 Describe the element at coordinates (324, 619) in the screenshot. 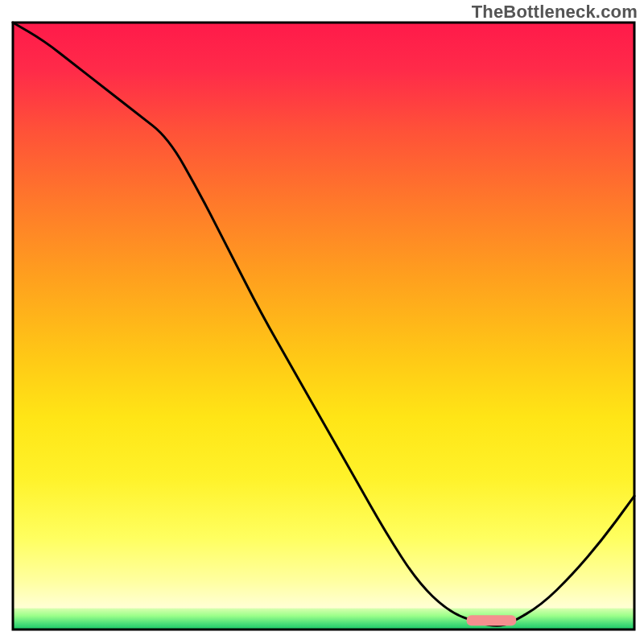

I see `green-band` at that location.